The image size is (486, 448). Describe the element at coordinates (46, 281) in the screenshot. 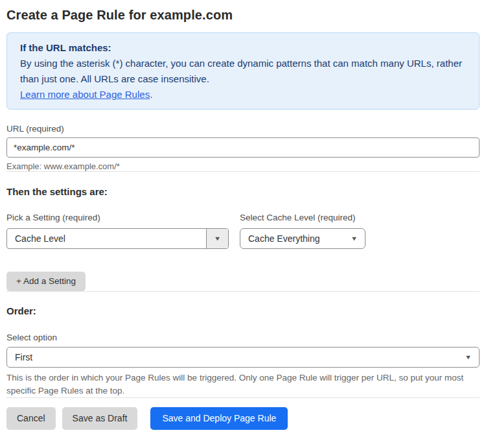

I see `add-setting-button: + Add a Setting` at that location.